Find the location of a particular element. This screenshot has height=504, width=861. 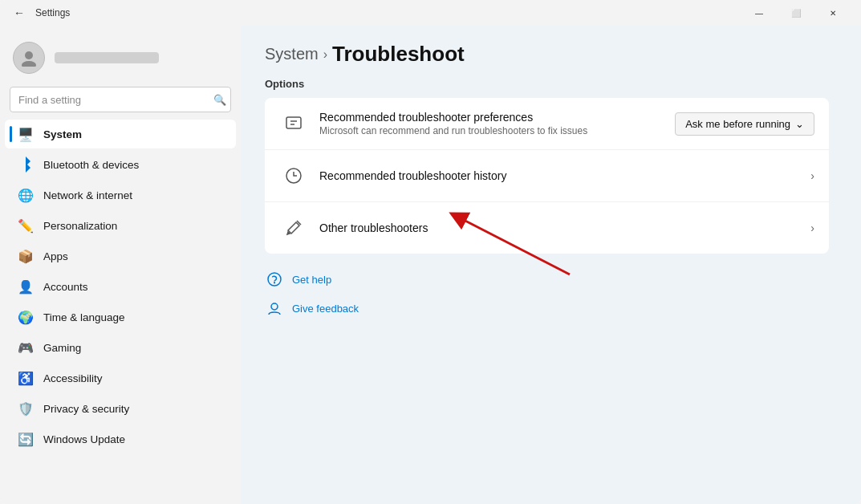

update-icon: 🔄 is located at coordinates (26, 439).